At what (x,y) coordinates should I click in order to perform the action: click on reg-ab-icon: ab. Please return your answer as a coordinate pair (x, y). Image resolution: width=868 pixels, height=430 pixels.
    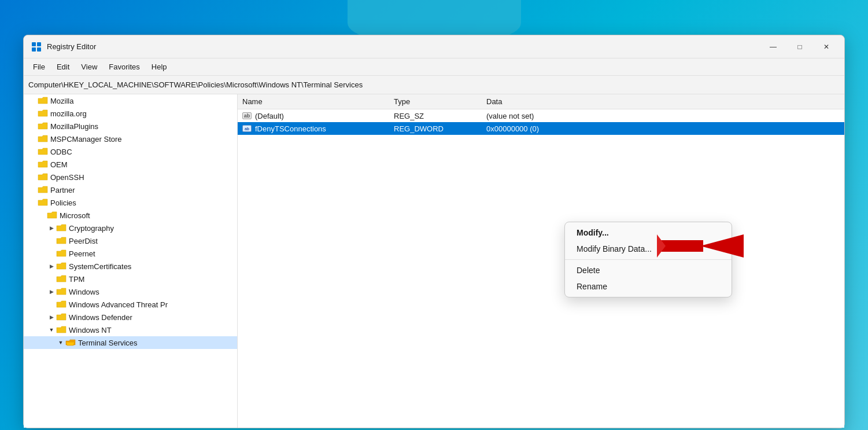
    Looking at the image, I should click on (247, 116).